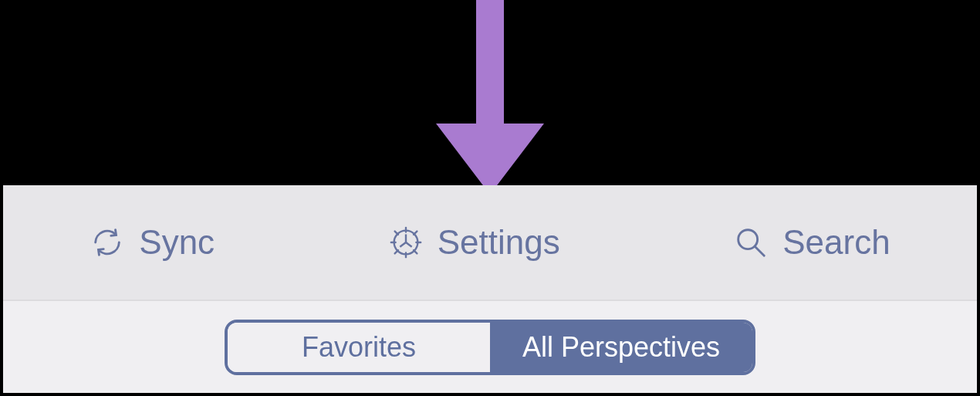 Image resolution: width=980 pixels, height=396 pixels. What do you see at coordinates (621, 347) in the screenshot?
I see `tab-all-perspectives: All Perspectives` at bounding box center [621, 347].